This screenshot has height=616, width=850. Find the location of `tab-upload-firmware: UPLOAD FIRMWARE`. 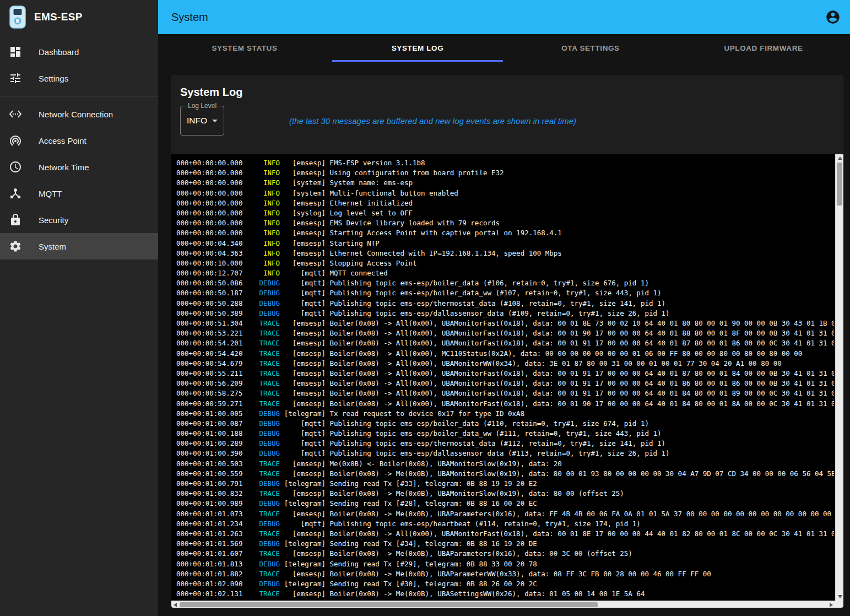

tab-upload-firmware: UPLOAD FIRMWARE is located at coordinates (764, 48).